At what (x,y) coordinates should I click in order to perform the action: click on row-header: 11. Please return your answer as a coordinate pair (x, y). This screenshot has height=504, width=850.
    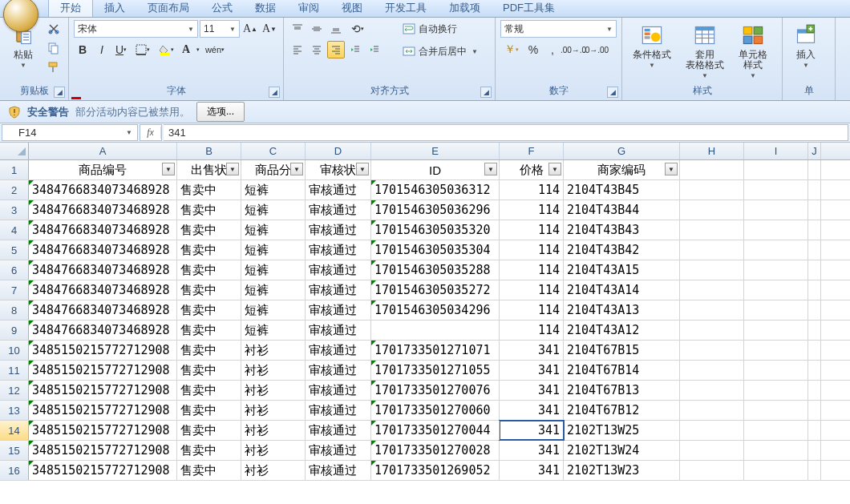
    Looking at the image, I should click on (14, 370).